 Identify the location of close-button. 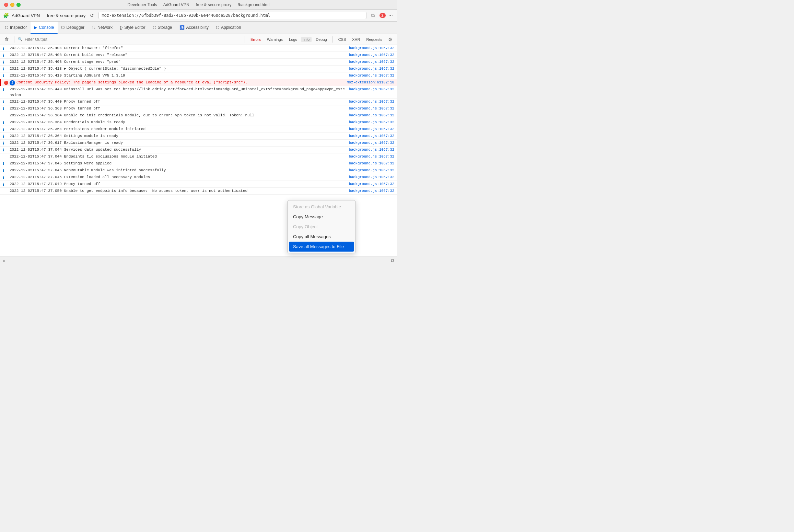
(6, 5).